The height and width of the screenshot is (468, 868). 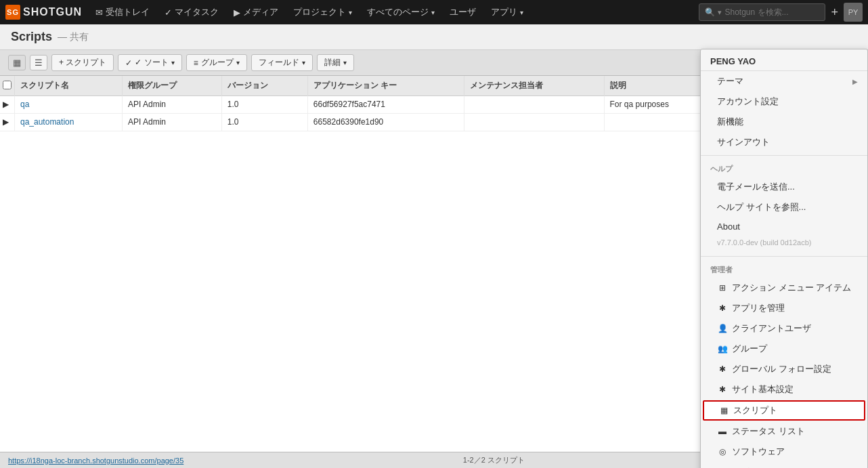 What do you see at coordinates (332, 62) in the screenshot?
I see `detail-label: 詳細` at bounding box center [332, 62].